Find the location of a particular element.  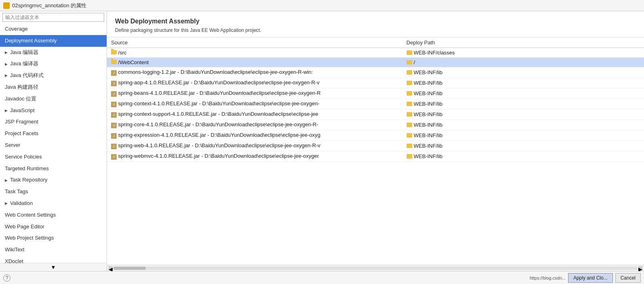

sidebar-item-service-policies: Service Policies is located at coordinates (53, 157).